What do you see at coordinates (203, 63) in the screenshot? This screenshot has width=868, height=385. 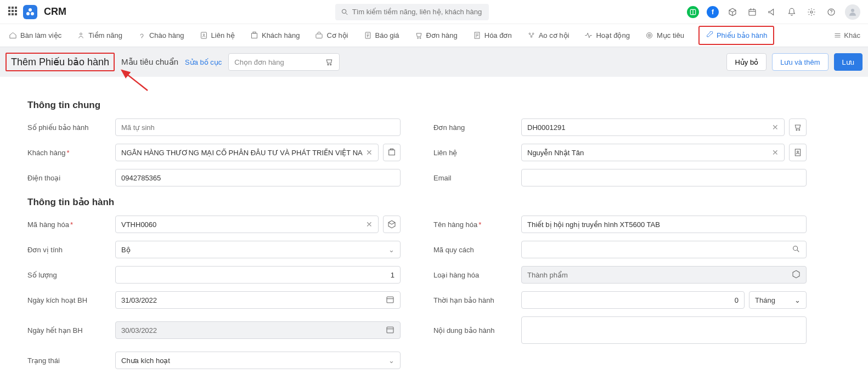 I see `edit-layout-link: Sửa bố cục` at bounding box center [203, 63].